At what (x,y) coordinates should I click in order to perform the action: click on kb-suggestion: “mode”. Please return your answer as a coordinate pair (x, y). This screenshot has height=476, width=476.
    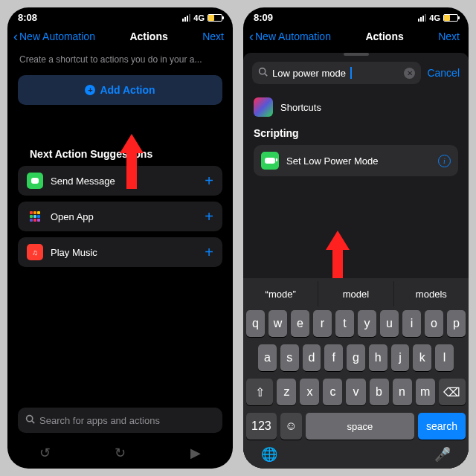
    Looking at the image, I should click on (281, 294).